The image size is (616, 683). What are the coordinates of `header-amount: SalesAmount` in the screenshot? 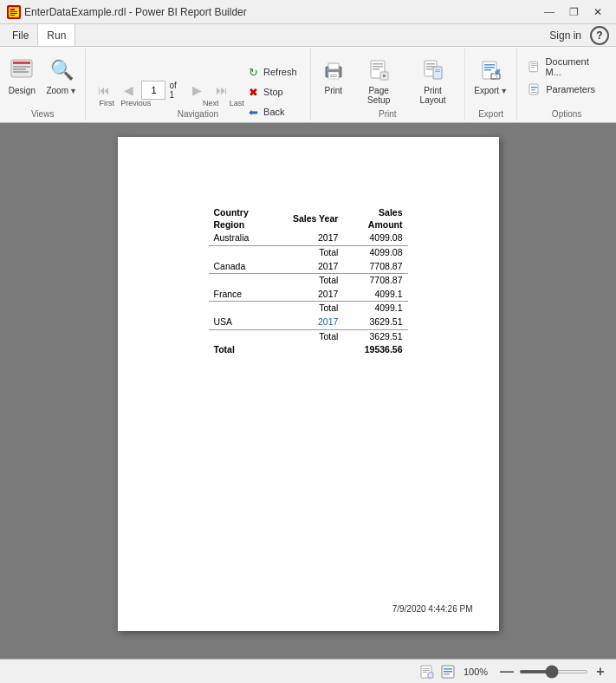 It's located at (375, 218).